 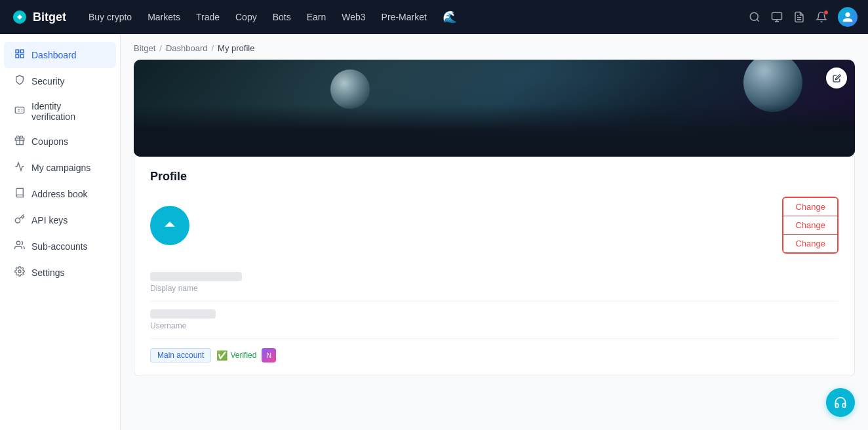 What do you see at coordinates (799, 17) in the screenshot?
I see `orders-button` at bounding box center [799, 17].